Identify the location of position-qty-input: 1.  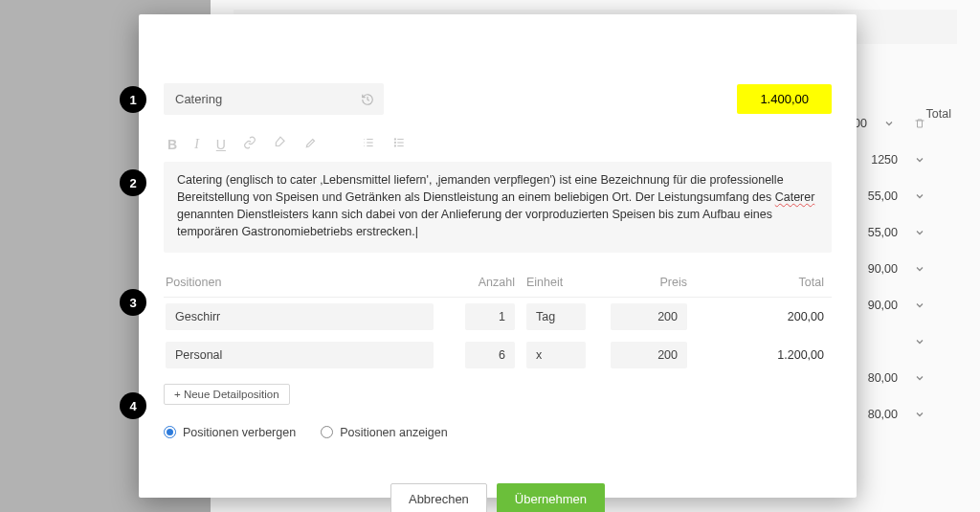
(490, 317).